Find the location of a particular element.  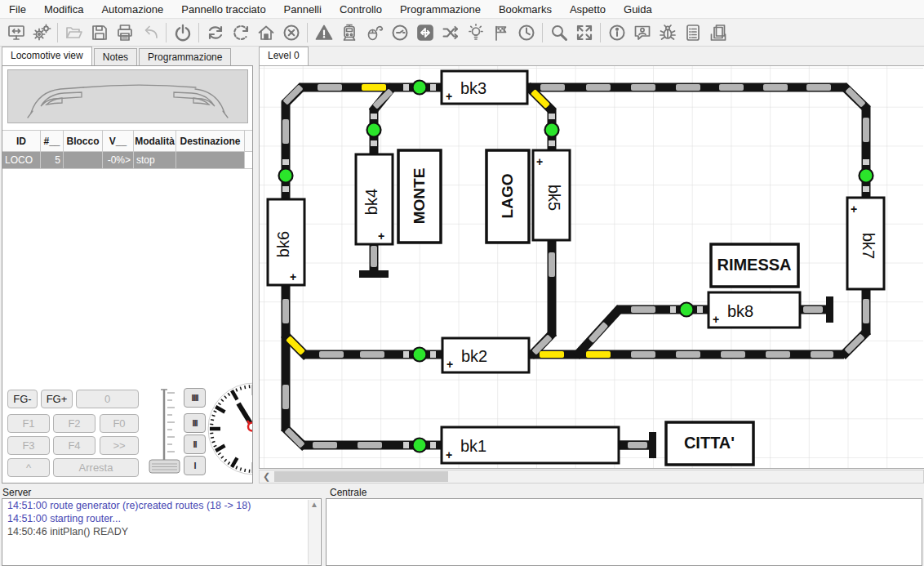

col-number: #__ is located at coordinates (52, 140).